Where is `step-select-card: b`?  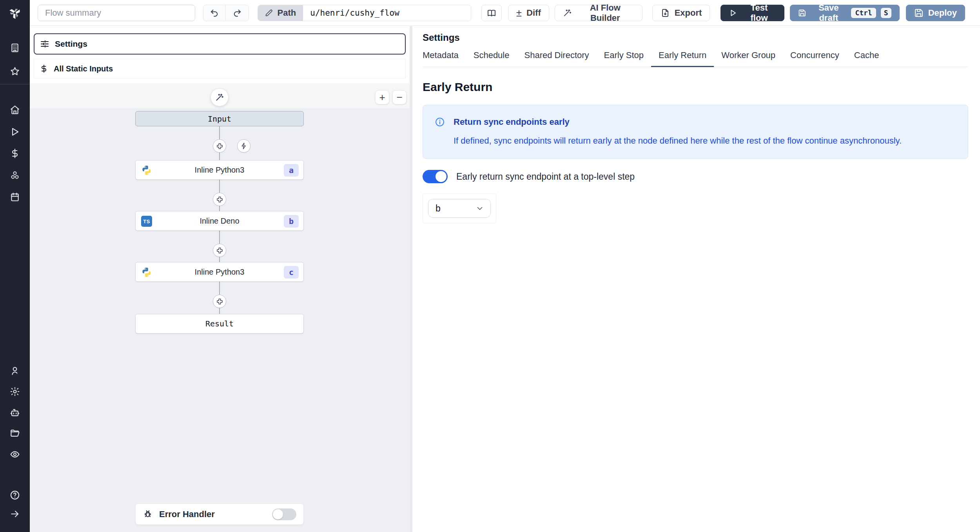 step-select-card: b is located at coordinates (459, 208).